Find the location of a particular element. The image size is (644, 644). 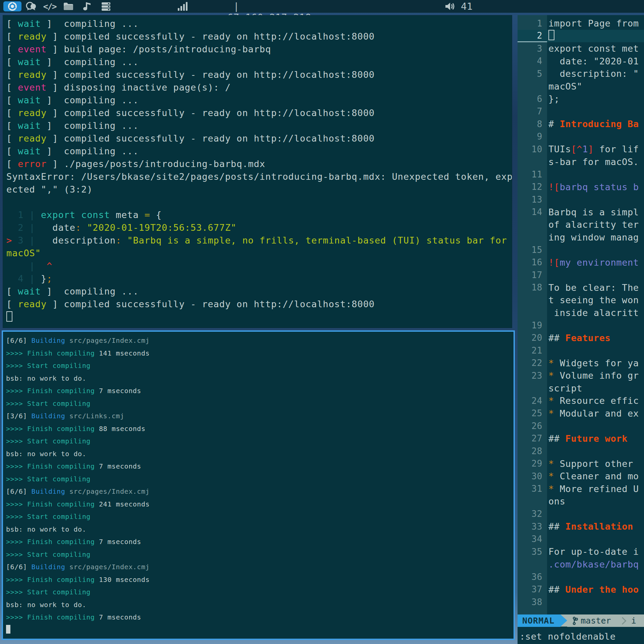

workspace-server is located at coordinates (106, 6).